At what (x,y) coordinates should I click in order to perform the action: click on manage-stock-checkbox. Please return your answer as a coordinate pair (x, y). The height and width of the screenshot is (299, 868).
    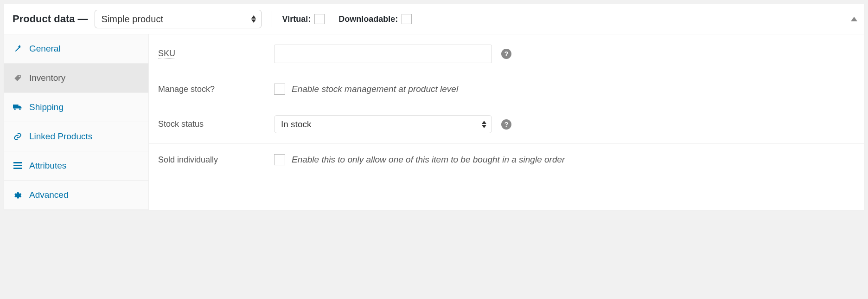
    Looking at the image, I should click on (280, 89).